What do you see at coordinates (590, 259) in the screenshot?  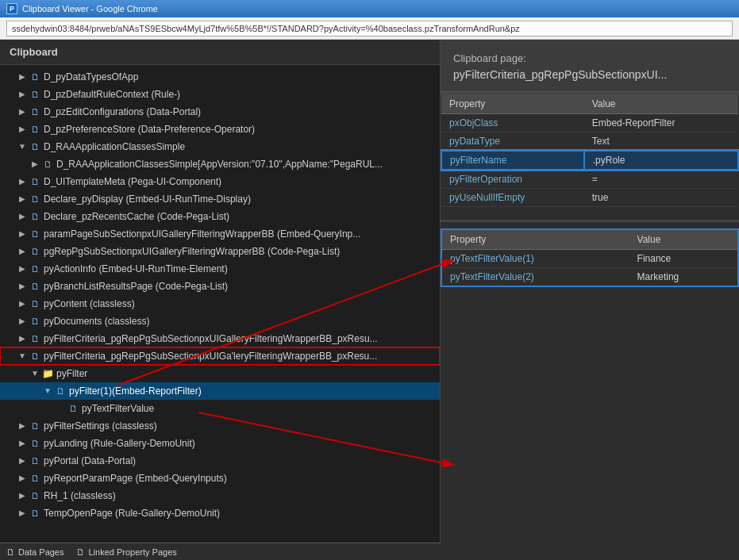 I see `table-row: pyTextFilterValue(1) Finance` at bounding box center [590, 259].